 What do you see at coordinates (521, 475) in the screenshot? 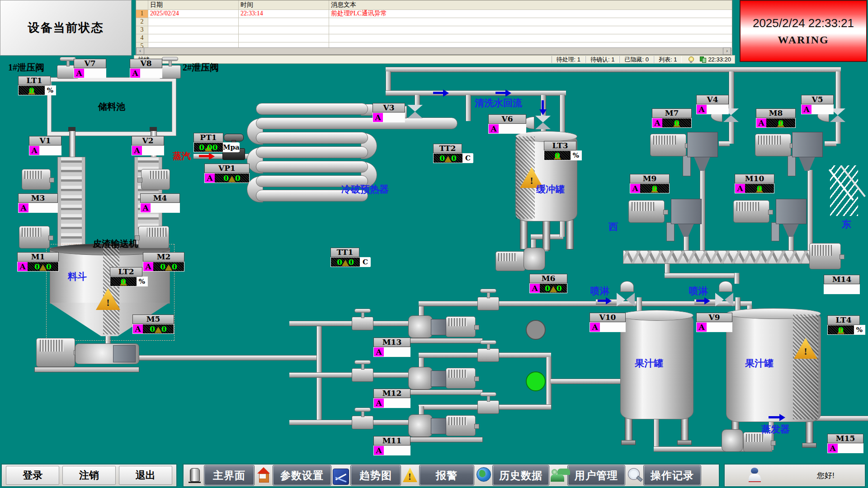
I see `nav-history-data-button: 历史数据` at bounding box center [521, 475].